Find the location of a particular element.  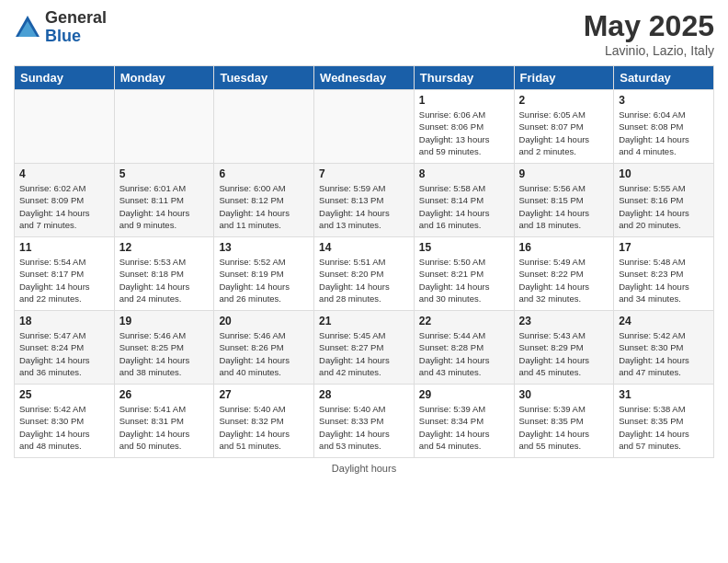

calendar-week-1: 1Sunrise: 6:06 AM Sunset: 8:06 PM Daylig… is located at coordinates (364, 127).